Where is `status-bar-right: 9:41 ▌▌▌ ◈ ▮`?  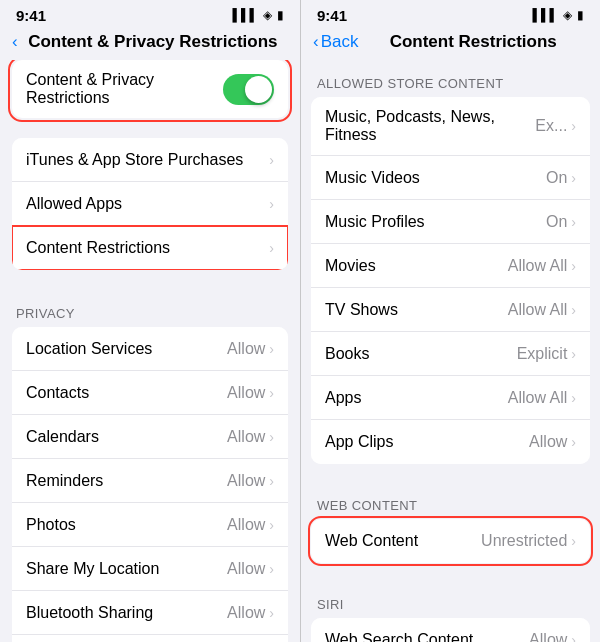 status-bar-right: 9:41 ▌▌▌ ◈ ▮ is located at coordinates (450, 14).